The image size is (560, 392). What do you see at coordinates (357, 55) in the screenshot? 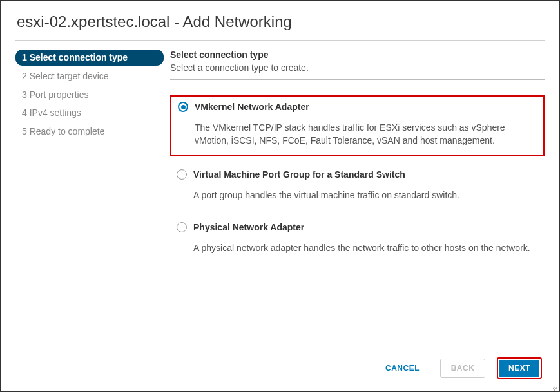
I see `section-heading: Select connection type` at bounding box center [357, 55].